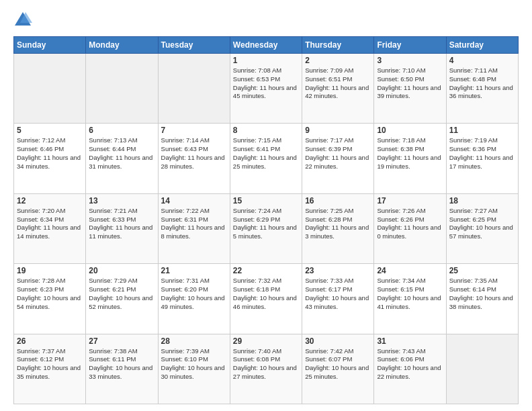 This screenshot has width=532, height=411. What do you see at coordinates (266, 294) in the screenshot?
I see `day-info: Sunrise: 7:32 AM Sunset: 6:18 PM Dayligh…` at bounding box center [266, 294].